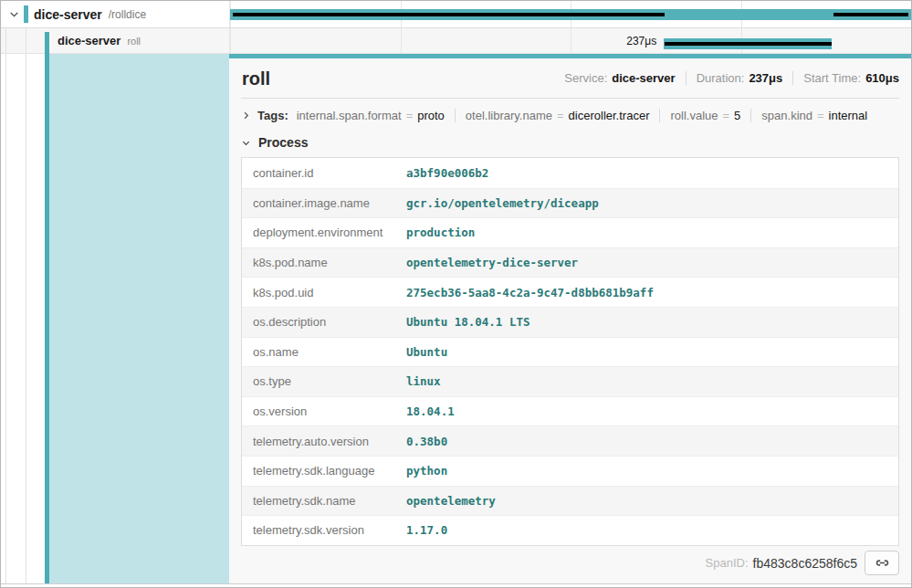  What do you see at coordinates (115, 15) in the screenshot?
I see `span-name-cell-rolldice: dice-server /rolldice` at bounding box center [115, 15].